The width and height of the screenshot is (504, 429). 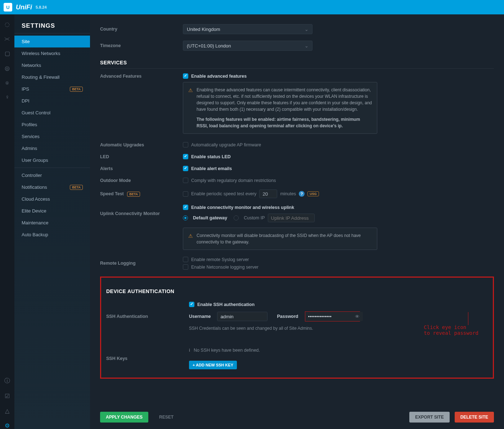 What do you see at coordinates (186, 168) in the screenshot?
I see `alerts-checkbox` at bounding box center [186, 168].